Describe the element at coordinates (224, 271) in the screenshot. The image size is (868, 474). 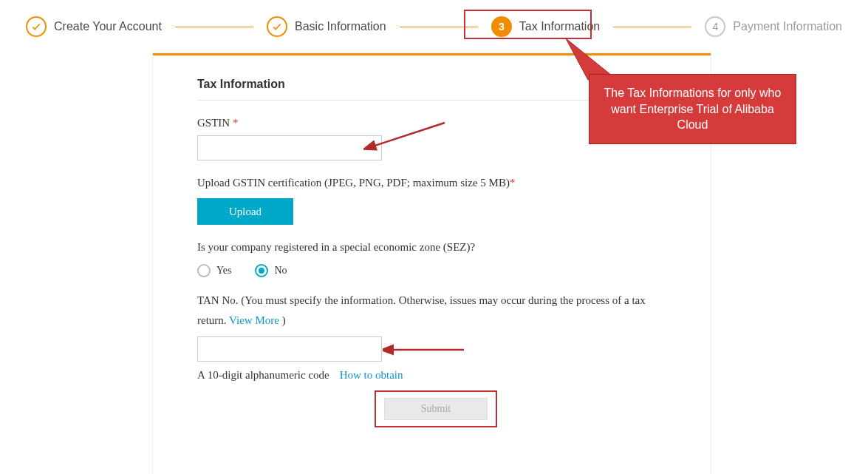
I see `sez-yes-label: Yes` at that location.